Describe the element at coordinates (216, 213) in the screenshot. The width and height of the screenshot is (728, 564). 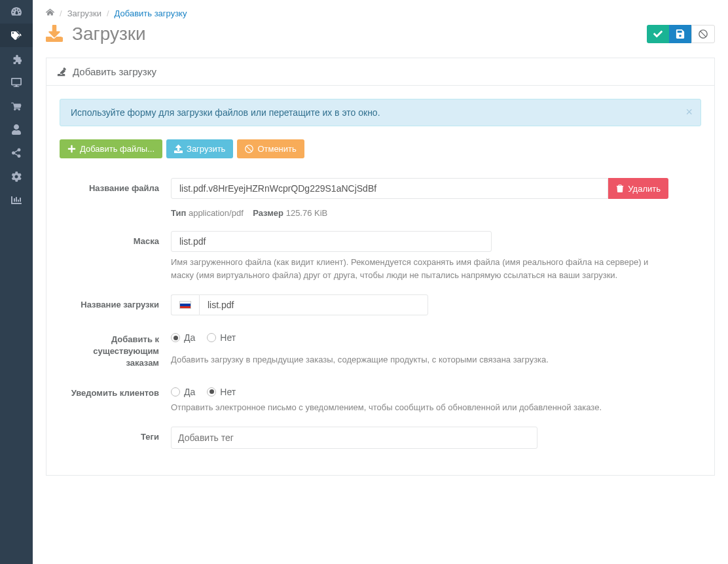
I see `file-type-value: application/pdf` at that location.